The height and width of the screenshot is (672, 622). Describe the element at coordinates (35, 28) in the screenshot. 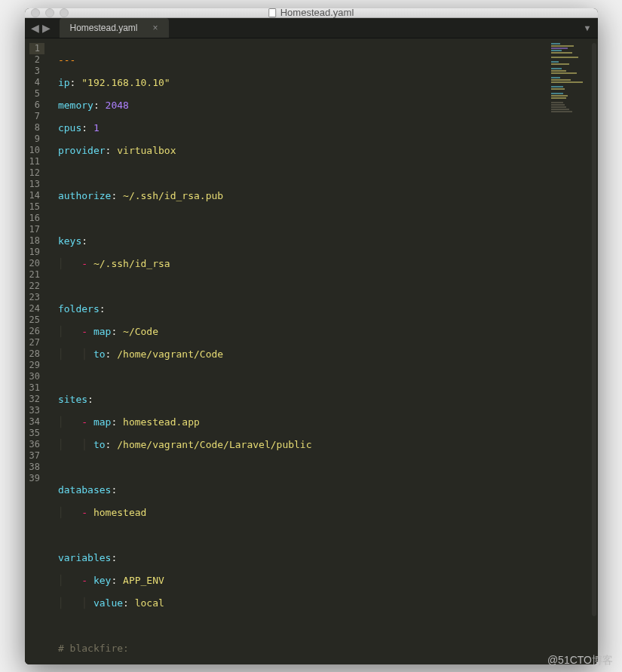

I see `back-button: ◀` at that location.